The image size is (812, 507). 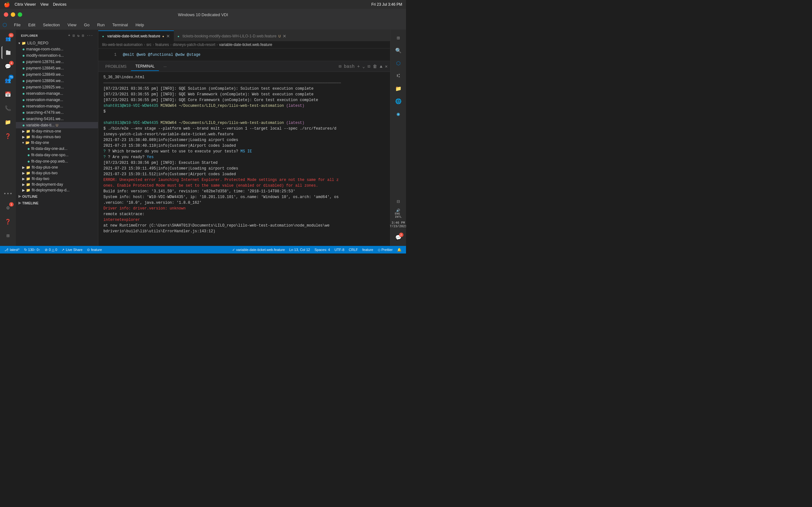 What do you see at coordinates (162, 45) in the screenshot?
I see `breadcrumb-item-3: features` at bounding box center [162, 45].